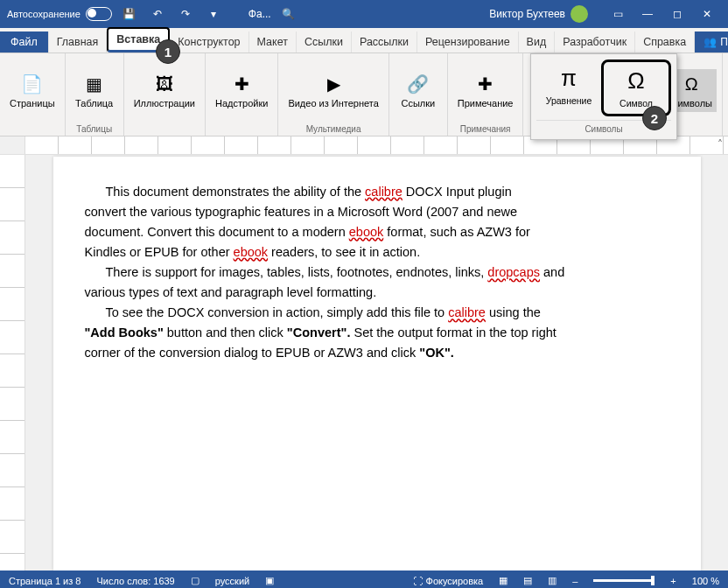  Describe the element at coordinates (135, 581) in the screenshot. I see `status-wordcount: Число слов: 1639` at that location.